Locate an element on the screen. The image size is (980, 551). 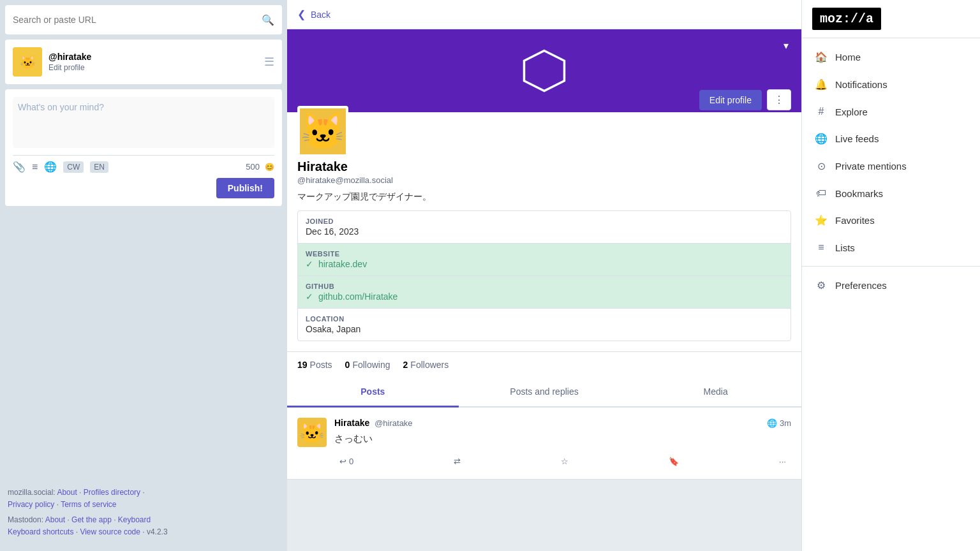
full-handle: @hiratake@mozilla.social is located at coordinates (544, 180).